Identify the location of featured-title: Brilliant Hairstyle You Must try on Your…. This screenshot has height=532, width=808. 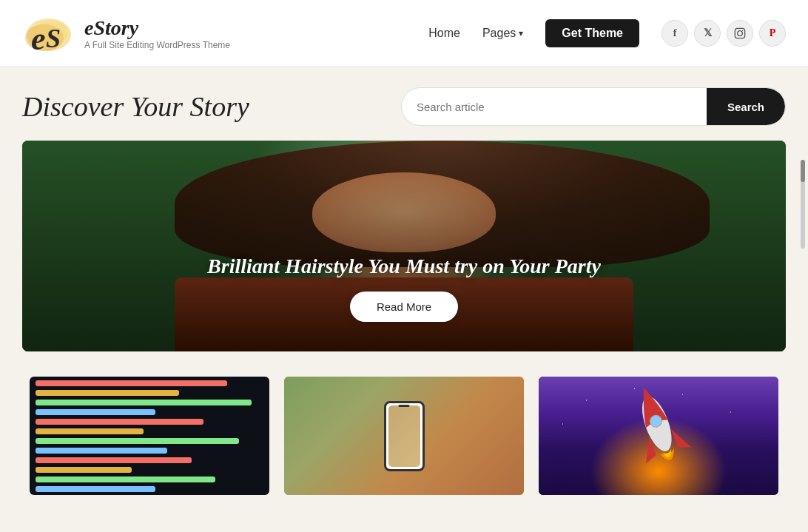
(404, 266).